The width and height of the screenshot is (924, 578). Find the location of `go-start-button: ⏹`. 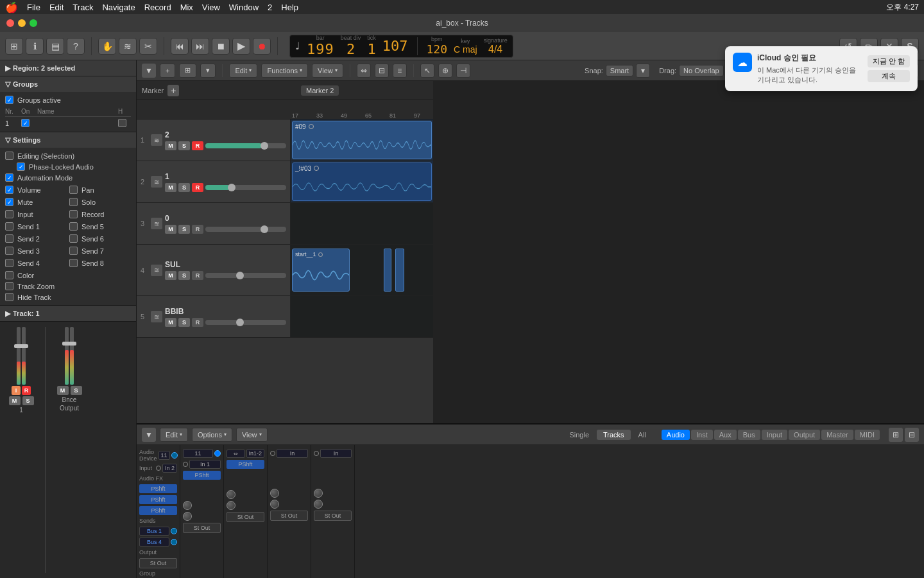

go-start-button: ⏹ is located at coordinates (221, 46).